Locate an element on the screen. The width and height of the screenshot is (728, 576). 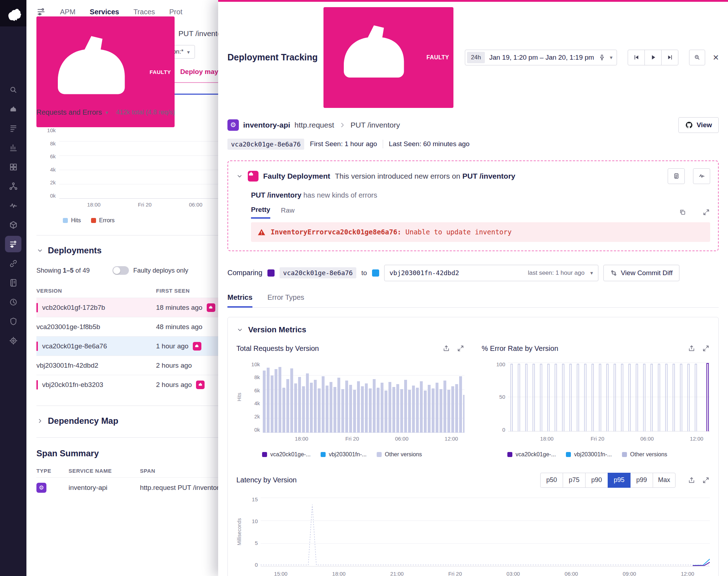
faulty-deployment-callout: Faulty Deployment This version introduce… is located at coordinates (473, 206).